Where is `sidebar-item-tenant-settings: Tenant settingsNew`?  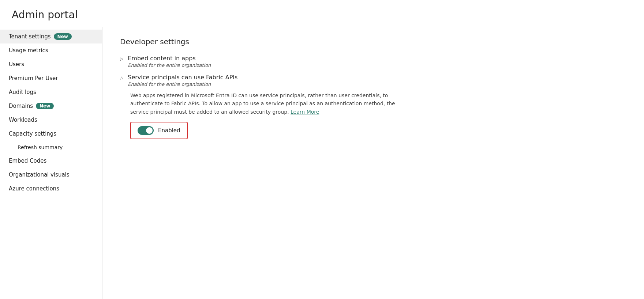
sidebar-item-tenant-settings: Tenant settingsNew is located at coordinates (51, 37).